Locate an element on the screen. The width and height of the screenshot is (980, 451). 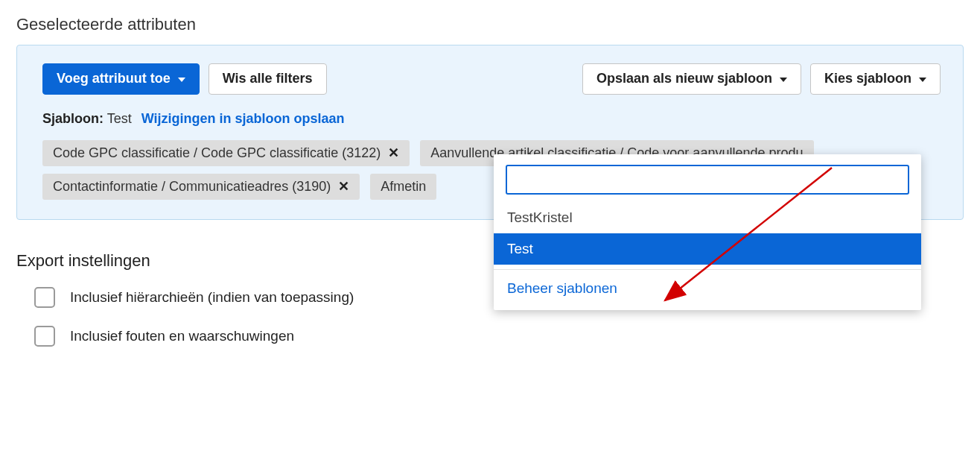
save-template-changes-link: Wijzigingen in sjabloon opslaan is located at coordinates (243, 119).